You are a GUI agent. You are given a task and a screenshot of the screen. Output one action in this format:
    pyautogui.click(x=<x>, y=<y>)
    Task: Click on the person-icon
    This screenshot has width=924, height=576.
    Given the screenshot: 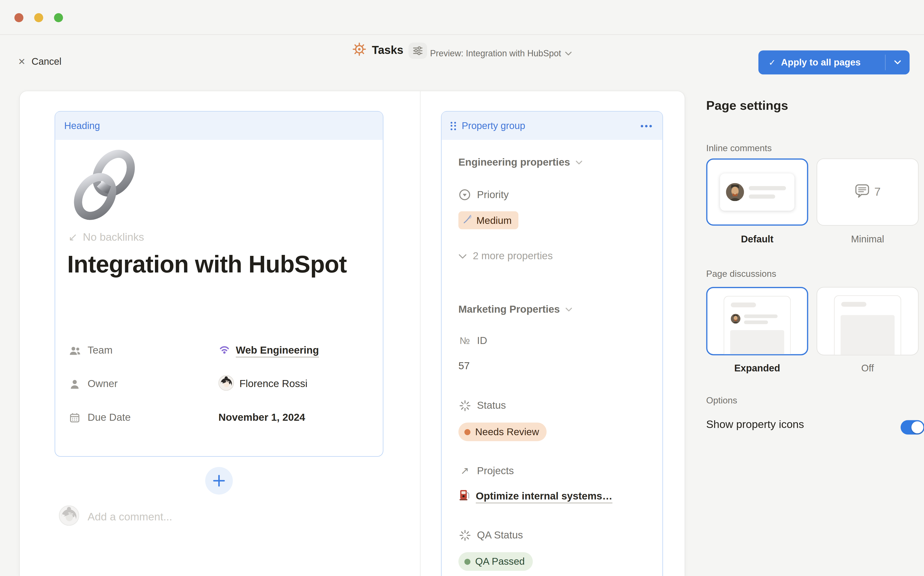 What is the action you would take?
    pyautogui.click(x=75, y=384)
    